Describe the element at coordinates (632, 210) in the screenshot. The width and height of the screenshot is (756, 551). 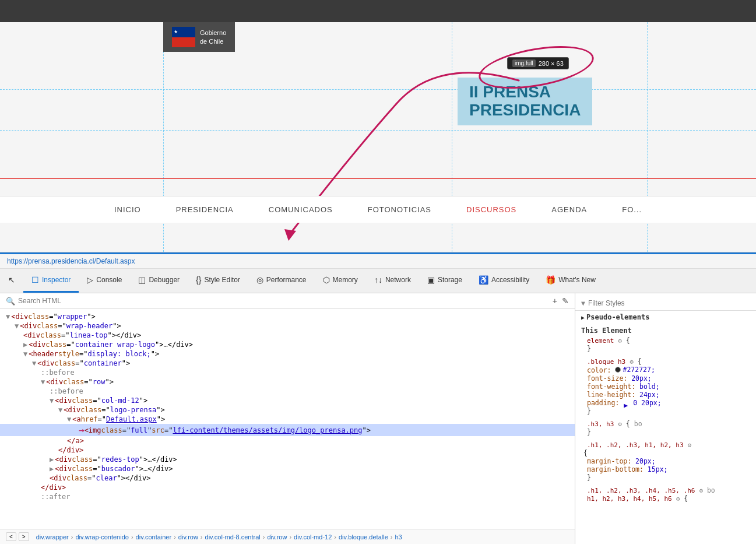
I see `nav-more: FO...` at that location.